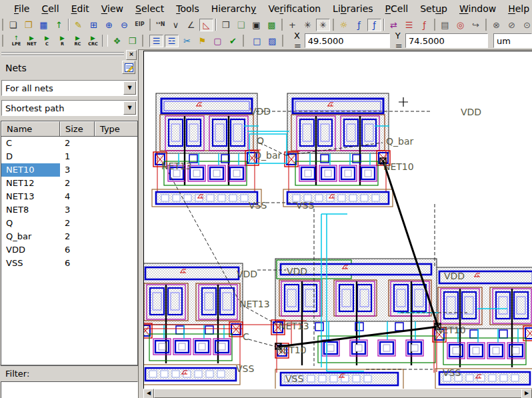 The image size is (532, 398). I want to click on zoom-in-button: ⊕, so click(109, 25).